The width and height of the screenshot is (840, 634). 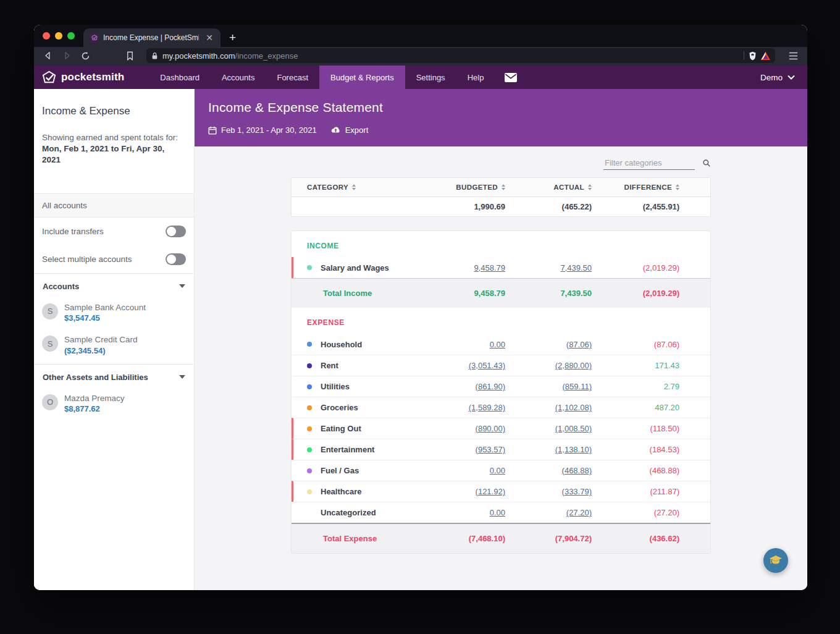 What do you see at coordinates (573, 187) in the screenshot?
I see `sort-actual: Actual` at bounding box center [573, 187].